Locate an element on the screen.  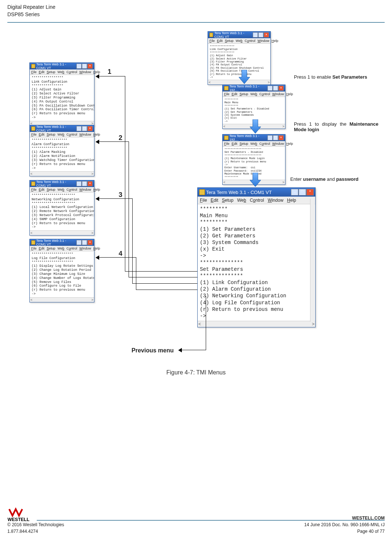
terminal-content: **************** Link Configuration ****… is located at coordinates (62, 98).